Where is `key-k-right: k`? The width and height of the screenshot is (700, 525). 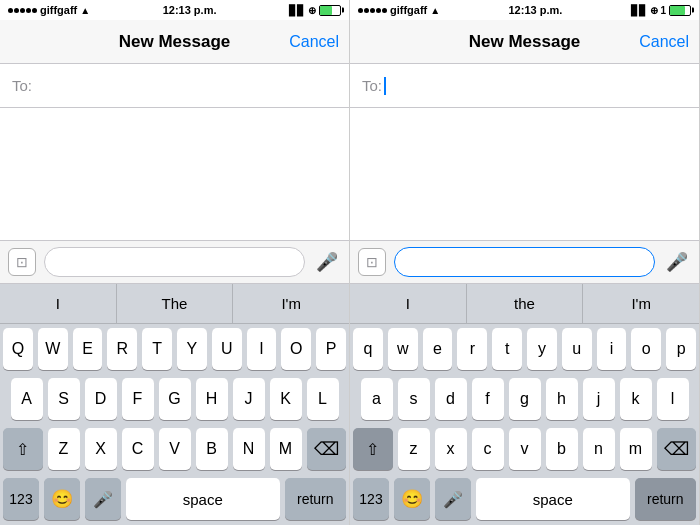
key-k-right: k is located at coordinates (636, 399).